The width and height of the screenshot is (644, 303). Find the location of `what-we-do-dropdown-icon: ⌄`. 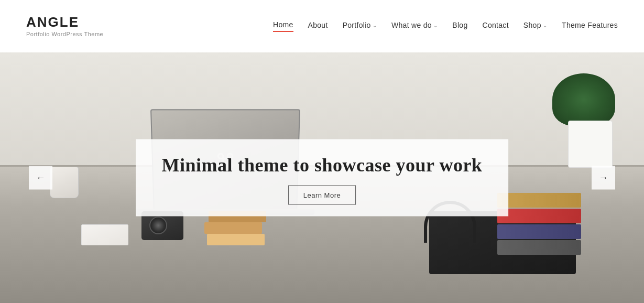

what-we-do-dropdown-icon: ⌄ is located at coordinates (435, 25).